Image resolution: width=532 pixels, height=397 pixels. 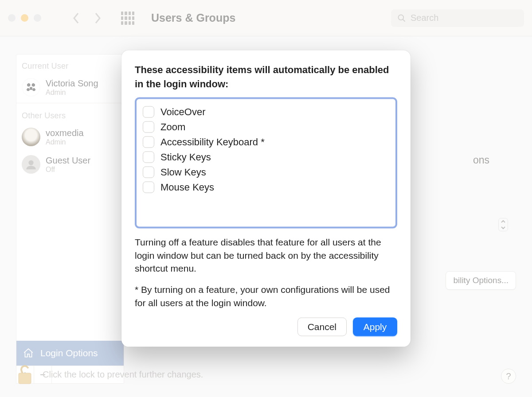 What do you see at coordinates (266, 255) in the screenshot?
I see `modal-paragraph-1: Turning off a feature disables that feat…` at bounding box center [266, 255].